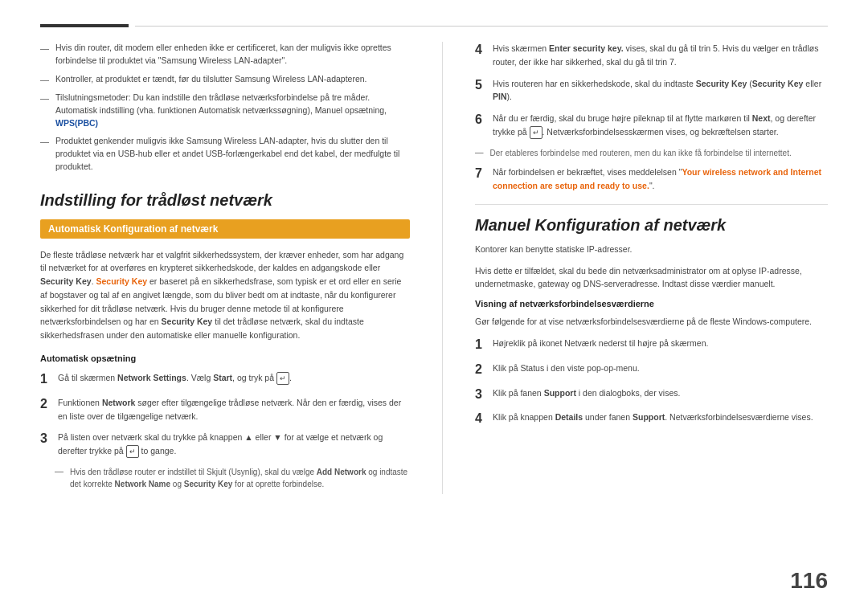 The image size is (868, 613). Describe the element at coordinates (225, 444) in the screenshot. I see `step-3: 3 På listen over netværk skal du trykke …` at that location.